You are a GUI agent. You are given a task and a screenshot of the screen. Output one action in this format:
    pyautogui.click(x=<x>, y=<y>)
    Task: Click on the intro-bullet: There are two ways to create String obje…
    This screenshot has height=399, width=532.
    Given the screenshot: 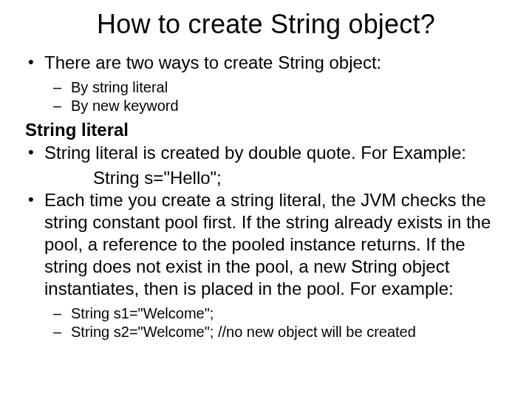 What is the action you would take?
    pyautogui.click(x=266, y=63)
    